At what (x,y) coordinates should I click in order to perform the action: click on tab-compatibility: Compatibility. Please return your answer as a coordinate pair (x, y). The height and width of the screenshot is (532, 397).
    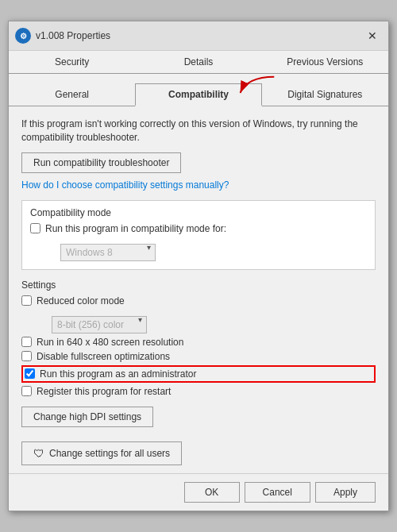
    Looking at the image, I should click on (198, 95).